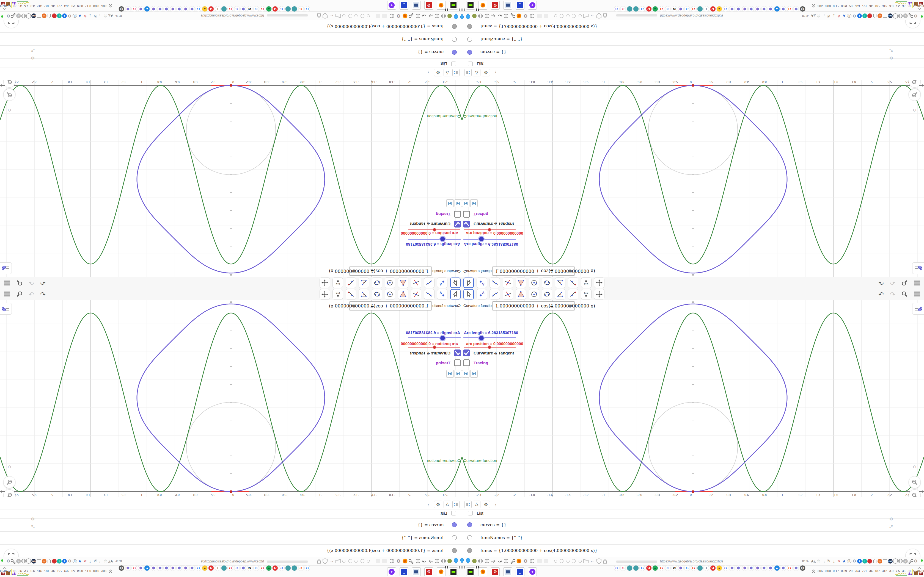 Image resolution: width=924 pixels, height=577 pixels. I want to click on collapse-button: −, so click(470, 513).